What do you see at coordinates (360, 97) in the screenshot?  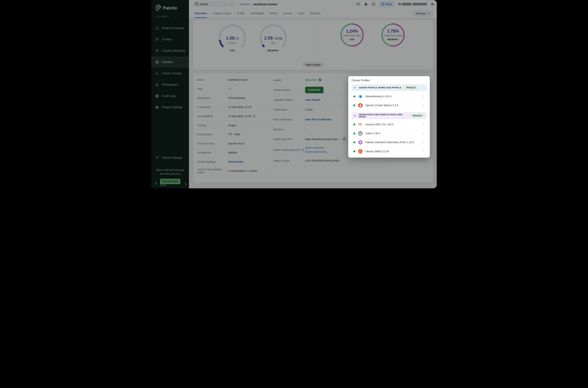 I see `opentelemetry-icon` at bounding box center [360, 97].